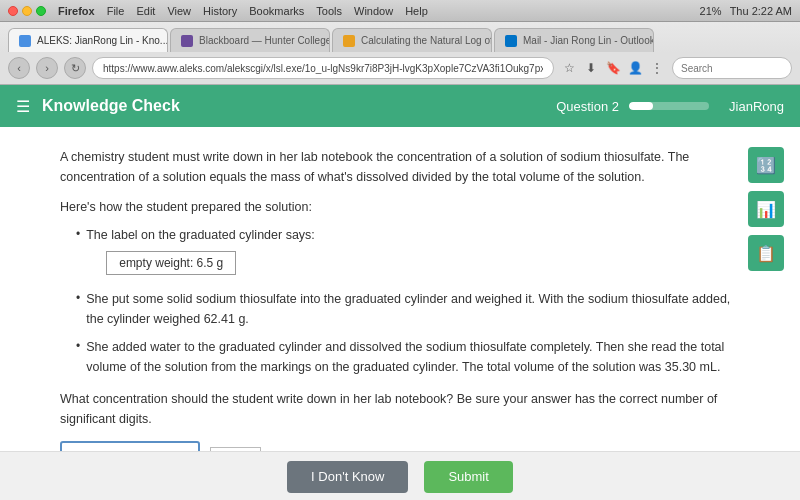  Describe the element at coordinates (323, 68) in the screenshot. I see `address-input` at that location.